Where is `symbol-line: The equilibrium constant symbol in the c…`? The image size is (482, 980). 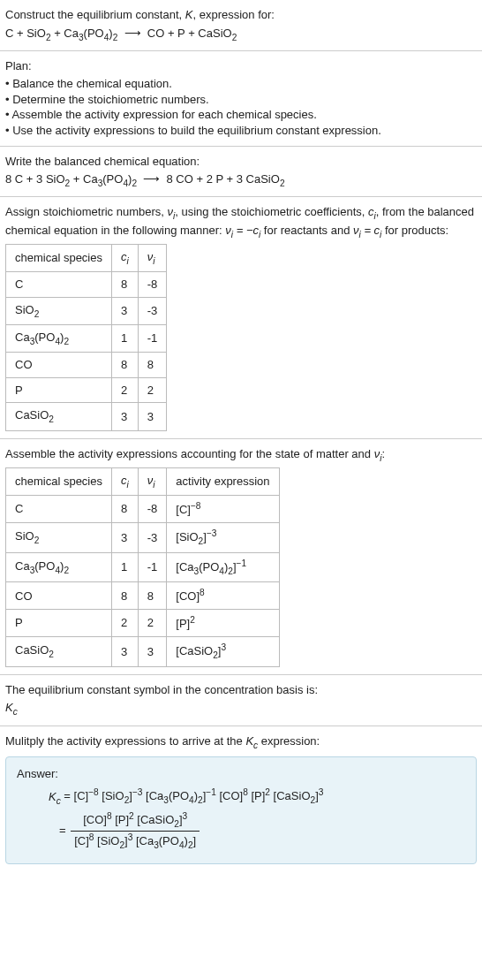
symbol-line: The equilibrium constant symbol in the c… is located at coordinates (241, 690).